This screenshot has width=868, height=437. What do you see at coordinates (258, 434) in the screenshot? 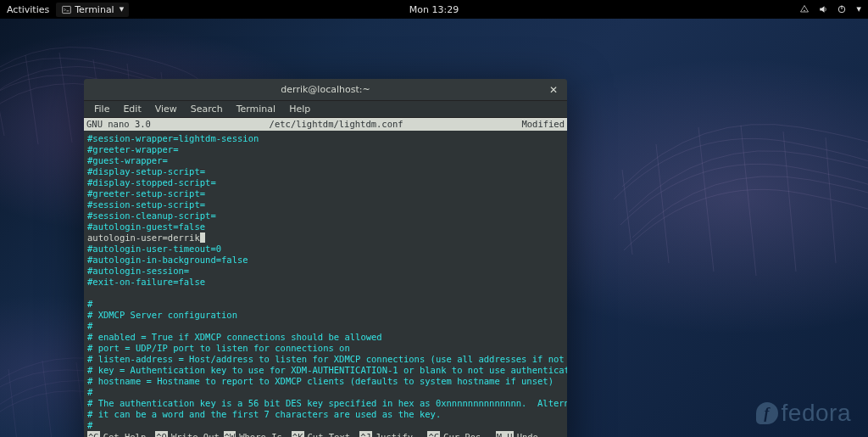
I see `shortcut-item: ^WWhere Is` at bounding box center [258, 434].